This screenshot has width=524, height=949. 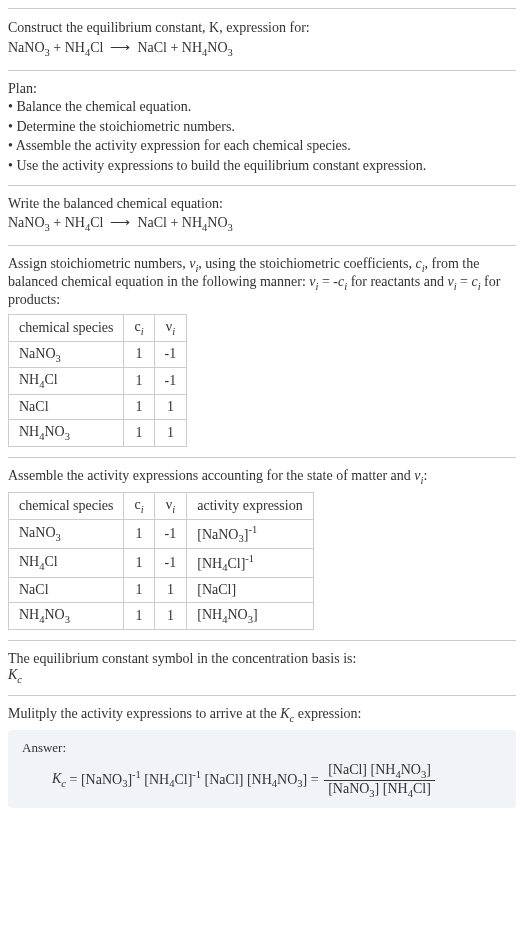 What do you see at coordinates (262, 770) in the screenshot?
I see `answer-box: Answer: Kc = [NaNO3]-1 [NH4Cl]-1 [NaCl] …` at bounding box center [262, 770].